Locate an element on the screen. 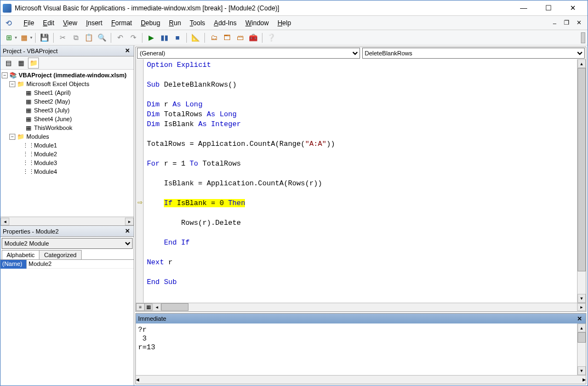  tree-module-3: ⋮⋮Module4 is located at coordinates (67, 172).